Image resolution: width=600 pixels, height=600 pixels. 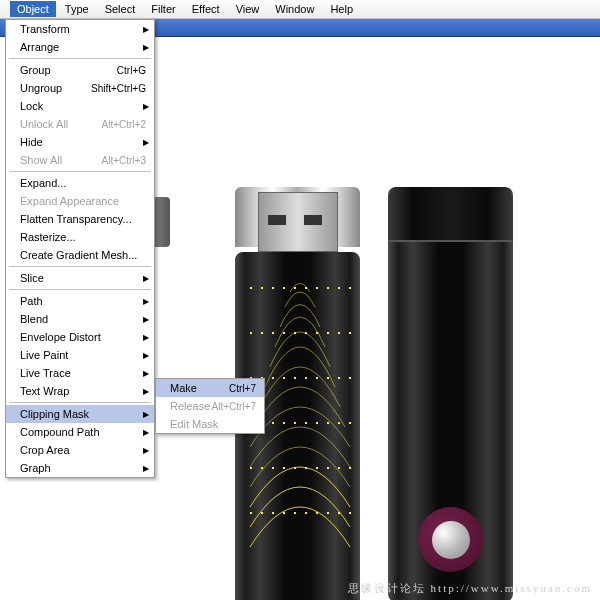 What do you see at coordinates (80, 355) in the screenshot?
I see `object-menu-live-paint: Live Paint▶` at bounding box center [80, 355].